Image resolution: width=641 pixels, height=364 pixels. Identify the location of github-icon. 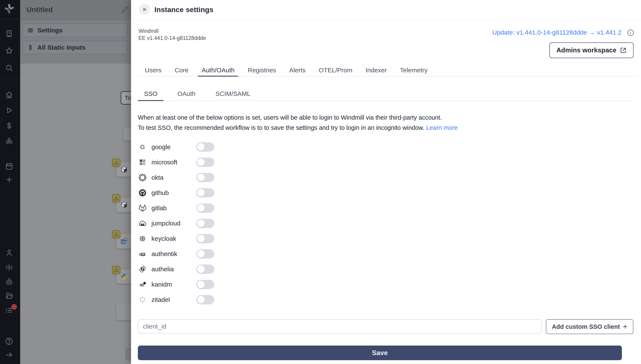
(143, 193).